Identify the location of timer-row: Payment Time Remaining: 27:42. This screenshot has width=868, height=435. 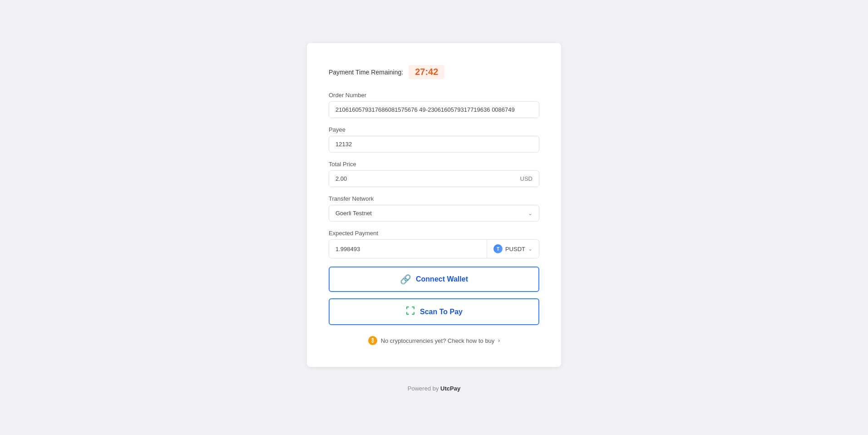
(434, 72).